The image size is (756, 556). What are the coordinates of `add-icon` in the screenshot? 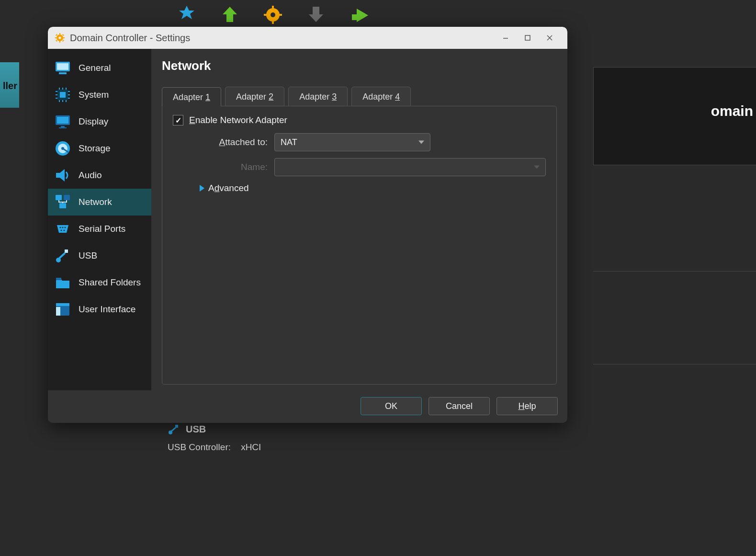 It's located at (230, 15).